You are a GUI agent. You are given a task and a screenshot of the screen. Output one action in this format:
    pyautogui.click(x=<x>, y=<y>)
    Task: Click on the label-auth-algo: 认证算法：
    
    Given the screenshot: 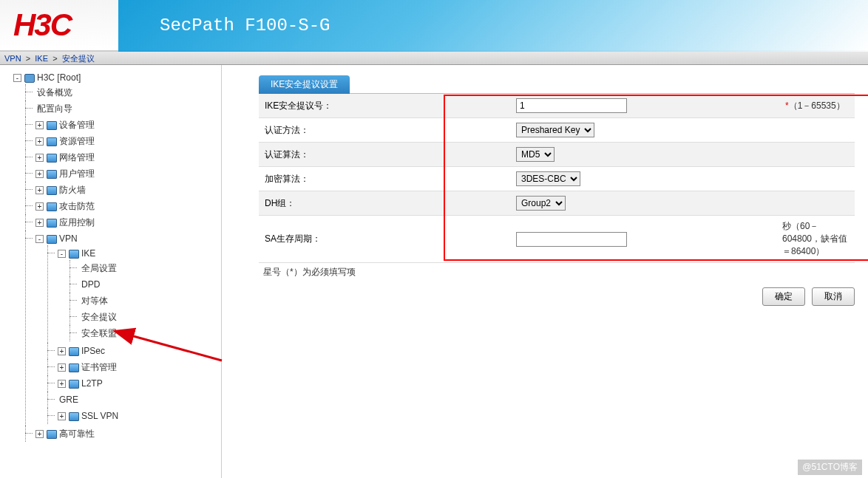 What is the action you would take?
    pyautogui.click(x=384, y=155)
    